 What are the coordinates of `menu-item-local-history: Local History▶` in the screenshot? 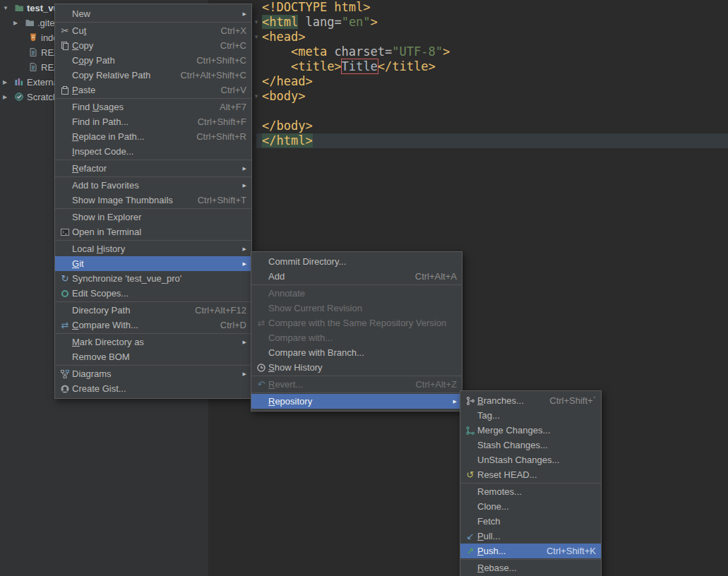 It's located at (153, 248).